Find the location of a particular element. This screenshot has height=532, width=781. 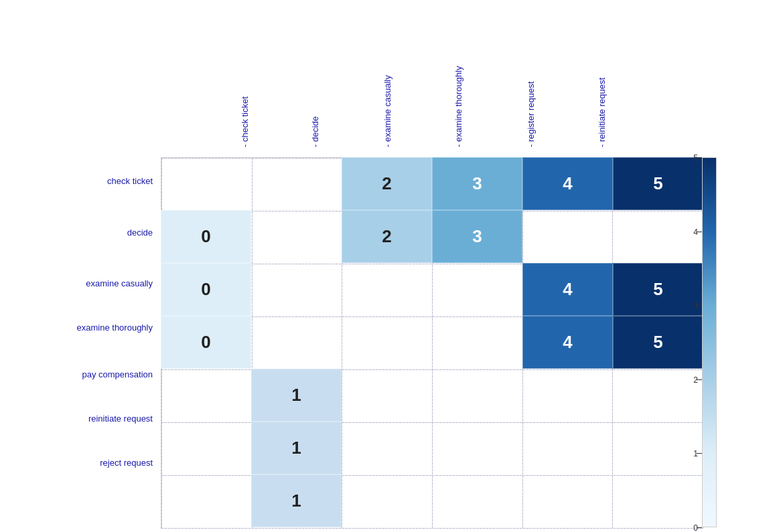

legend-label-4: 4 is located at coordinates (695, 232).